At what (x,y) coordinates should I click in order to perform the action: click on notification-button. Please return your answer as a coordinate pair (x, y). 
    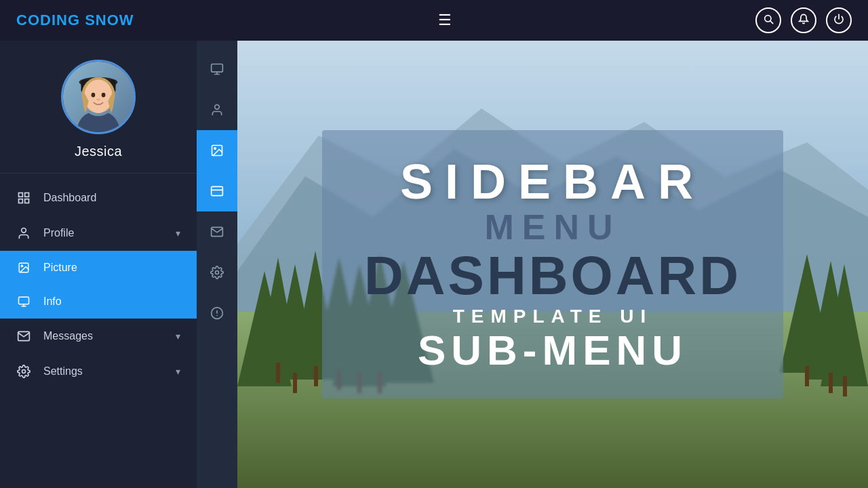
    Looking at the image, I should click on (804, 20).